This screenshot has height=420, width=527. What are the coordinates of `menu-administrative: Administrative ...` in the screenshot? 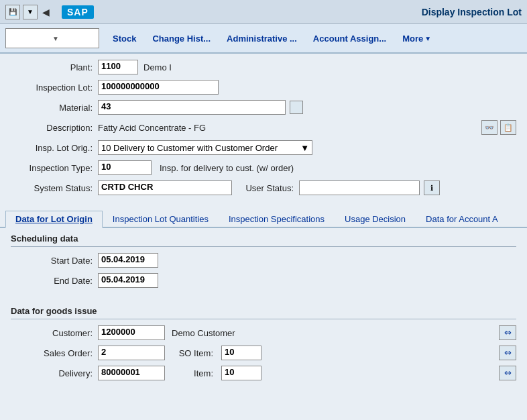 It's located at (261, 38).